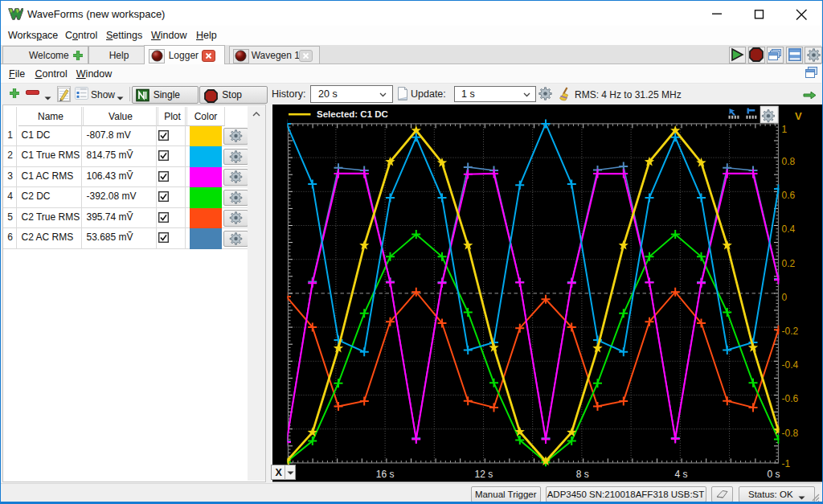  What do you see at coordinates (789, 162) in the screenshot?
I see `svg-text: 0.8` at bounding box center [789, 162].